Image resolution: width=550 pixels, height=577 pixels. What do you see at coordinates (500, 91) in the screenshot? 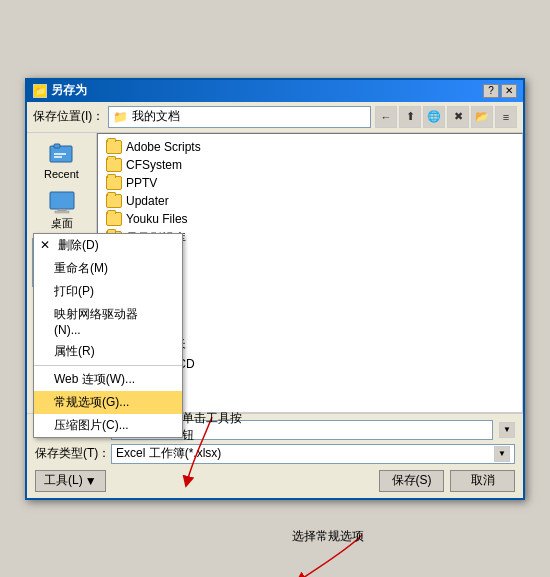
I see `title-buttons: ? ✕` at bounding box center [500, 91].